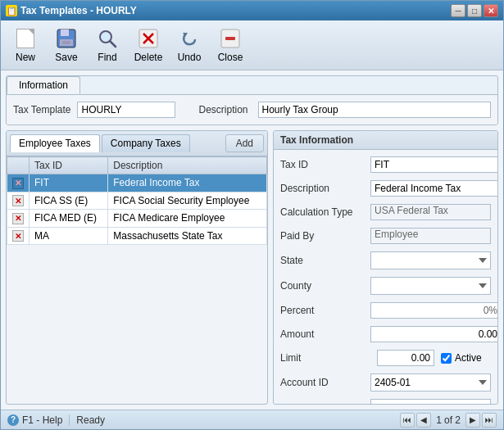 This screenshot has width=504, height=430. Describe the element at coordinates (252, 100) in the screenshot. I see `information-tab-section: Information Tax Template Description` at that location.